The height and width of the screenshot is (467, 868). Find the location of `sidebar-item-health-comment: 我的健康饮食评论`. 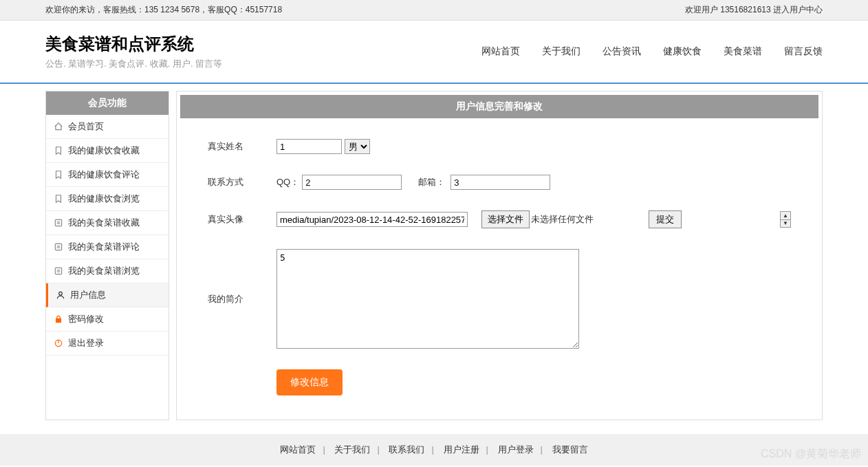

sidebar-item-health-comment: 我的健康饮食评论 is located at coordinates (107, 175).